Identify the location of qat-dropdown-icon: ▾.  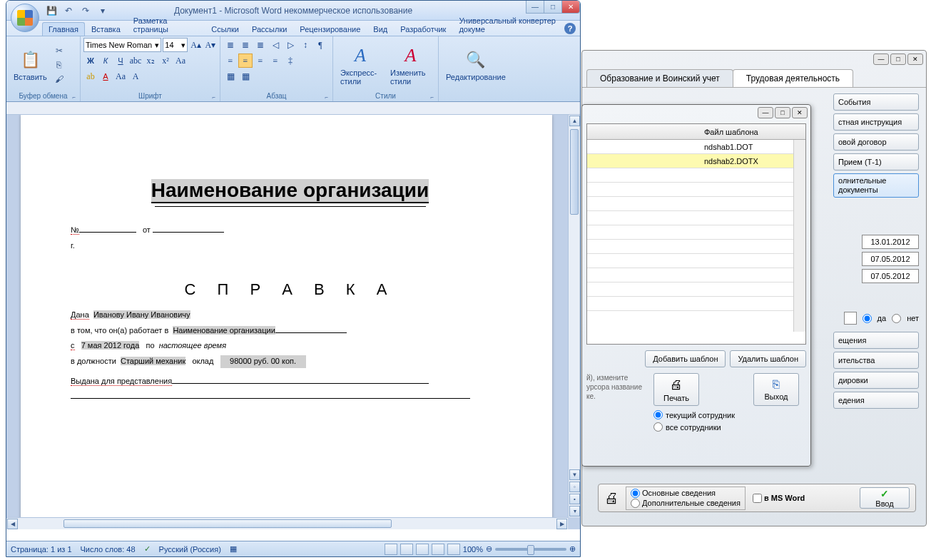
(103, 11).